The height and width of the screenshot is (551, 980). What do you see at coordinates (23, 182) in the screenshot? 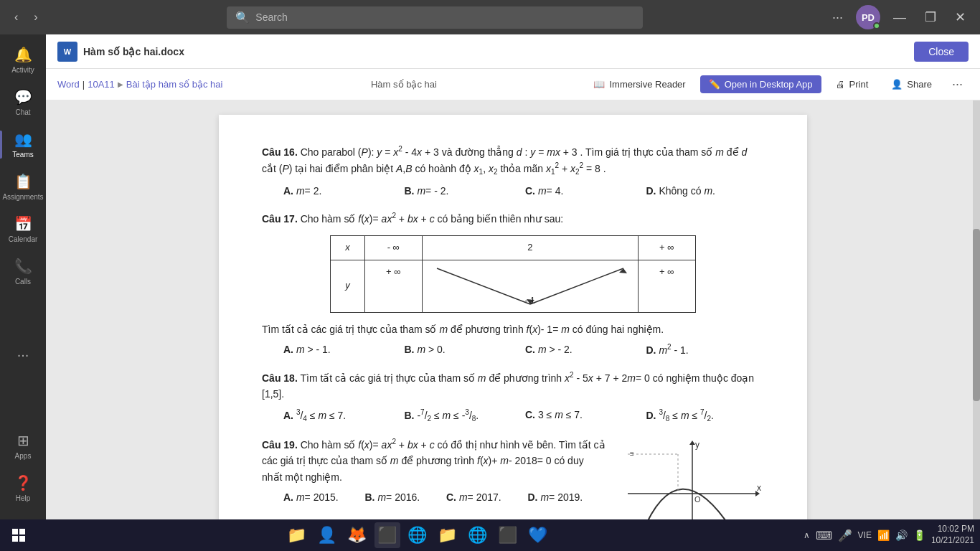
I see `assignments-icon: 📋` at bounding box center [23, 182].